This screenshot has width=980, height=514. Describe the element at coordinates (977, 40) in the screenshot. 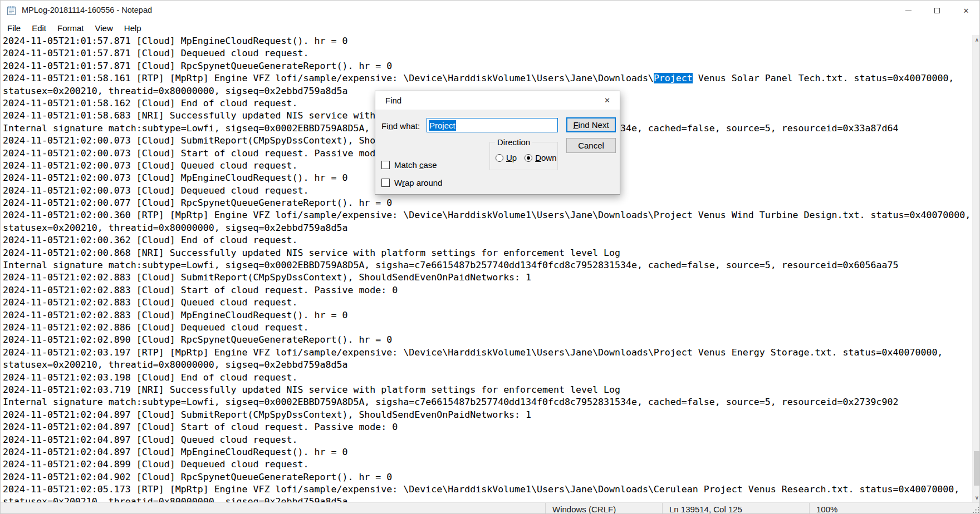

I see `scrollbar-up-button: ∧` at that location.